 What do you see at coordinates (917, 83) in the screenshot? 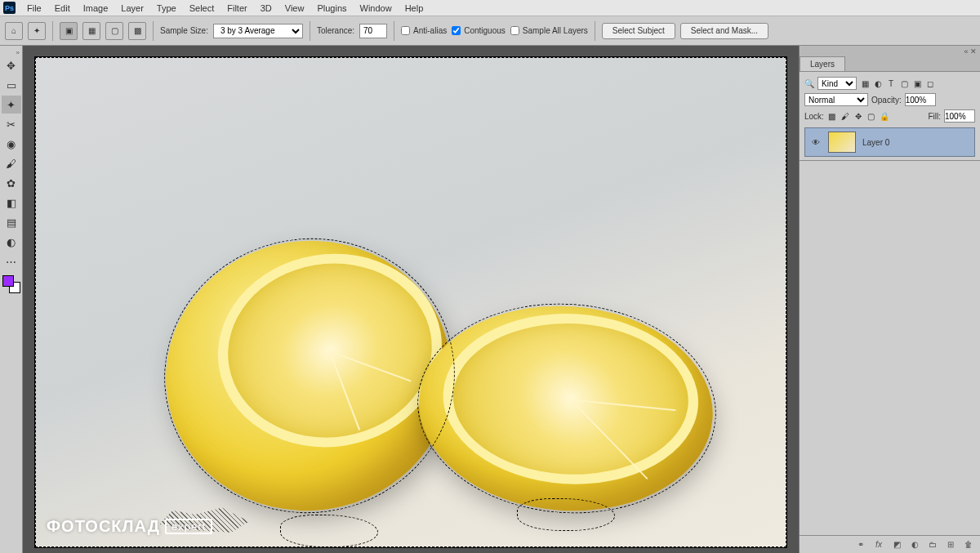
I see `filter-smart-icon: ▣` at bounding box center [917, 83].